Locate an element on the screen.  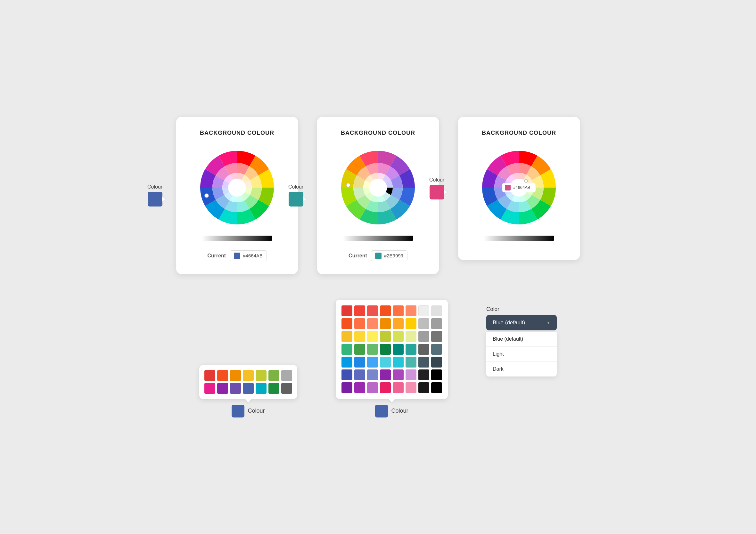
current-label-2: Current is located at coordinates (358, 256).